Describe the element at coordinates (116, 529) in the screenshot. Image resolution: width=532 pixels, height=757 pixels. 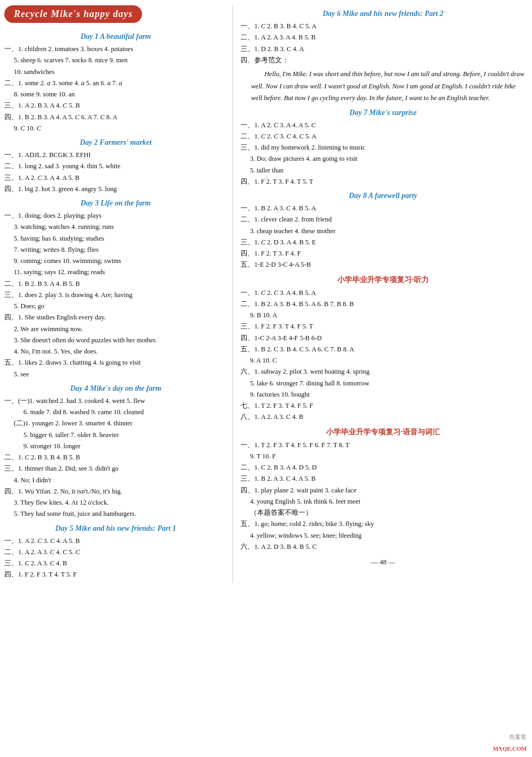
I see `day5-title: Day 5 Mike and his new friends: Part 1` at that location.